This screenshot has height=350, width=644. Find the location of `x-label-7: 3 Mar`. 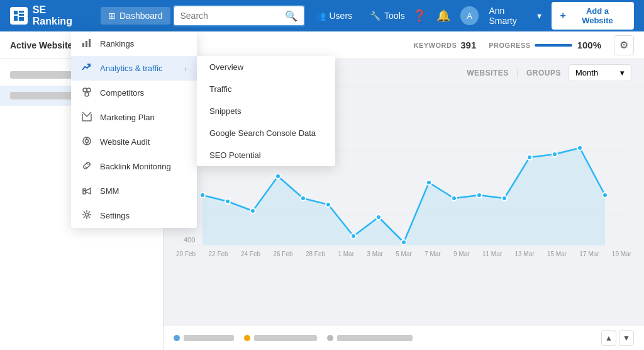

x-label-7: 3 Mar is located at coordinates (375, 254).